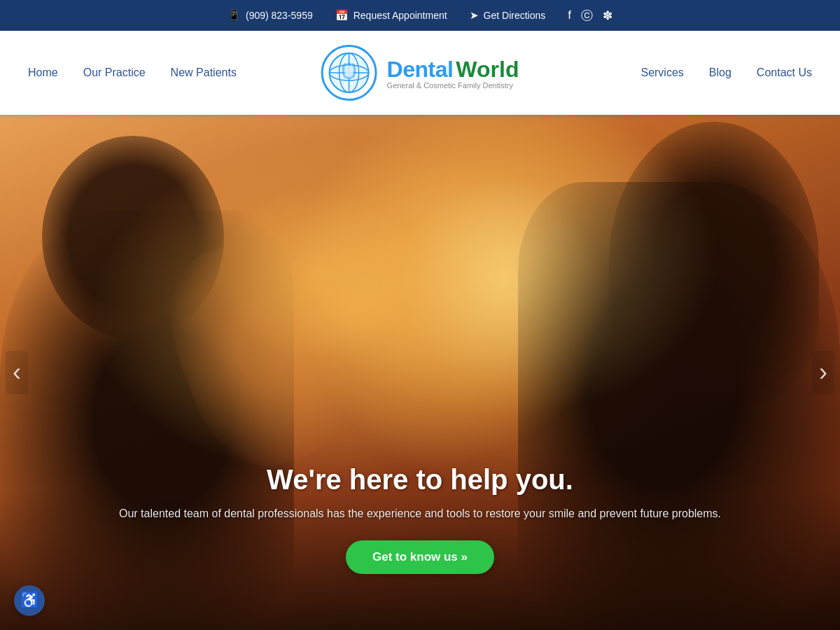  I want to click on slider-next-arrow: ›, so click(823, 372).